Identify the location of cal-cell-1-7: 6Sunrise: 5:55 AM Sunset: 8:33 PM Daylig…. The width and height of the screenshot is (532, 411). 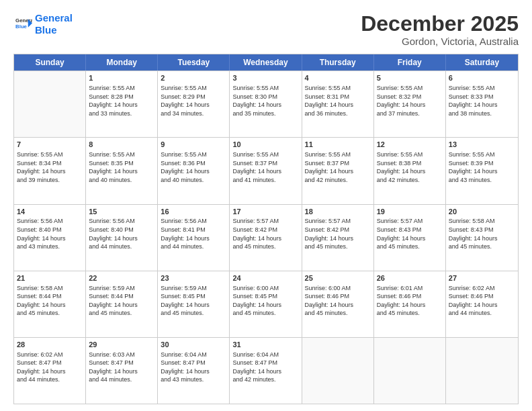
(482, 104).